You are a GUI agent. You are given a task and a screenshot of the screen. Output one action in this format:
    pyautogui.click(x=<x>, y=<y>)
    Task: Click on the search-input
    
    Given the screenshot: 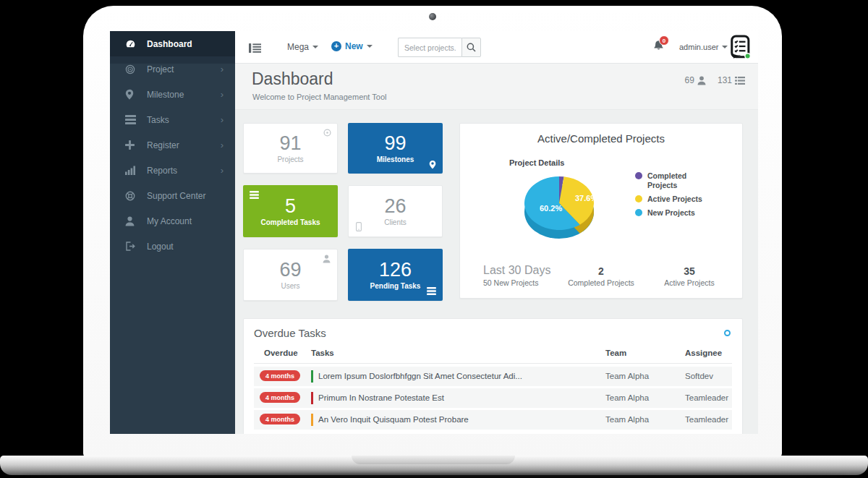 What is the action you would take?
    pyautogui.click(x=430, y=48)
    